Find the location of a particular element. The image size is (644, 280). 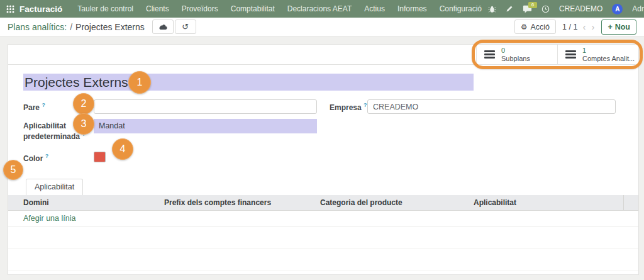

top-navbar: Facturació Tauler de control Clients Pro… is located at coordinates (322, 9).